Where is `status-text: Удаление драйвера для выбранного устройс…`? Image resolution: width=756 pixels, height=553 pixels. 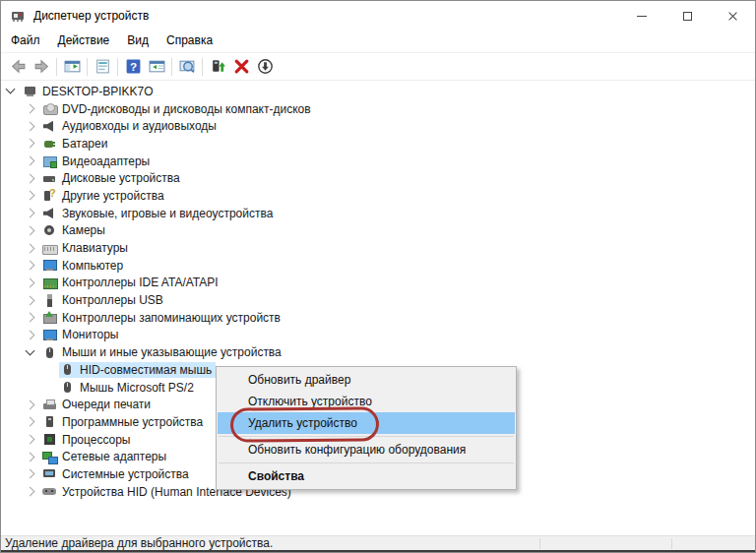 status-text: Удаление драйвера для выбранного устройс… is located at coordinates (139, 543).